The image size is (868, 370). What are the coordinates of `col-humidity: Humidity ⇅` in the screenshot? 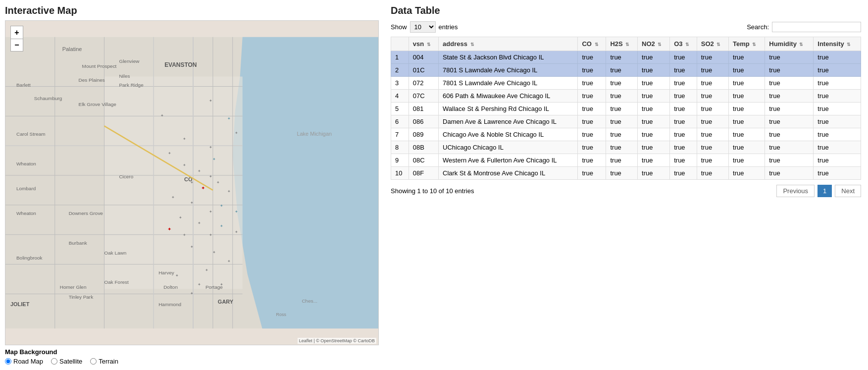 It's located at (789, 44).